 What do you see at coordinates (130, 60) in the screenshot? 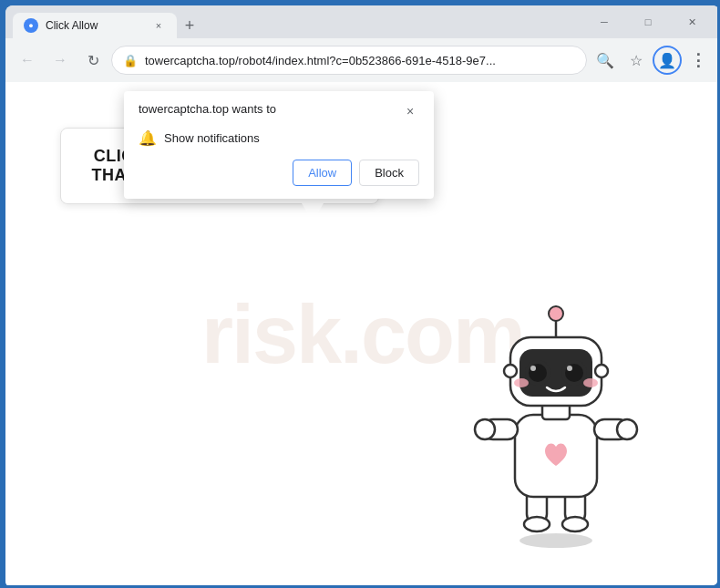
I see `lock-icon: 🔒` at bounding box center [130, 60].